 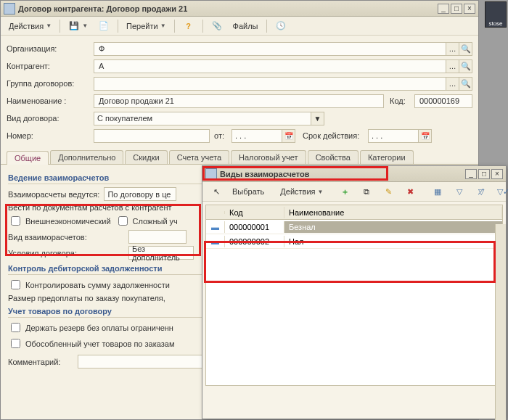 What do you see at coordinates (257, 136) in the screenshot?
I see `date-from-field: . . .` at bounding box center [257, 136].